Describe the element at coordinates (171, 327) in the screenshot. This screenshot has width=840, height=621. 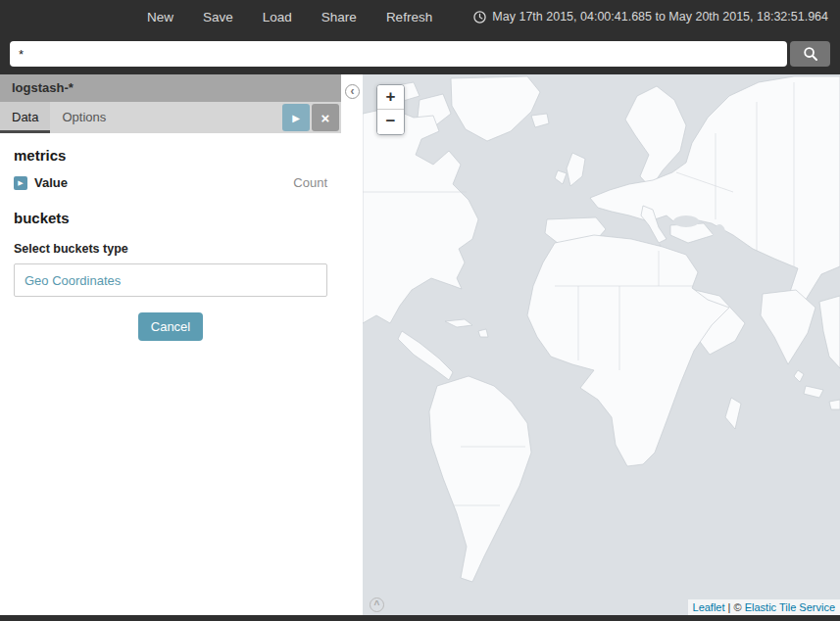
I see `cancel-wrap: Cancel` at that location.